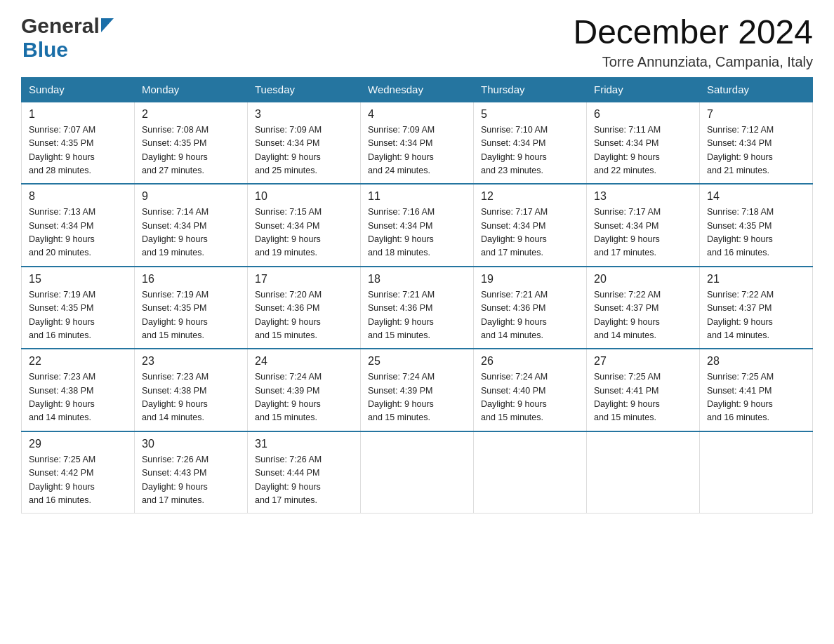  I want to click on day-number: 4, so click(417, 114).